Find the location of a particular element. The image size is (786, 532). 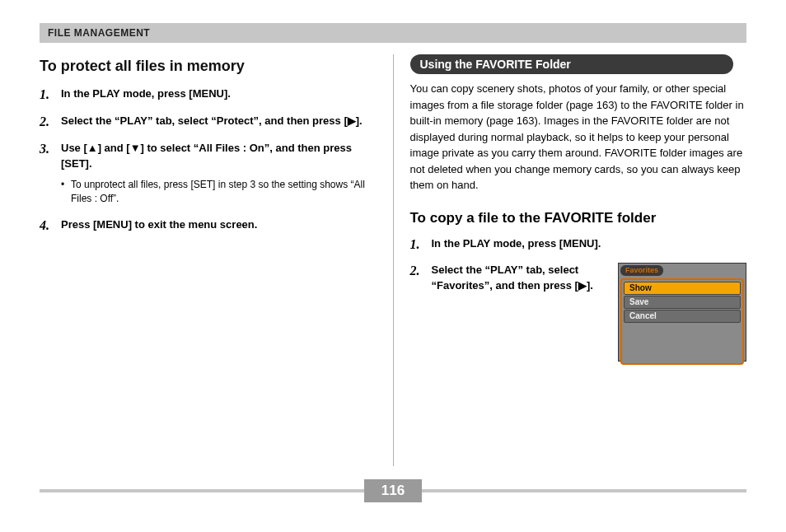

camera-menu-screenshot: Favorites Show Save Cancel is located at coordinates (682, 312).